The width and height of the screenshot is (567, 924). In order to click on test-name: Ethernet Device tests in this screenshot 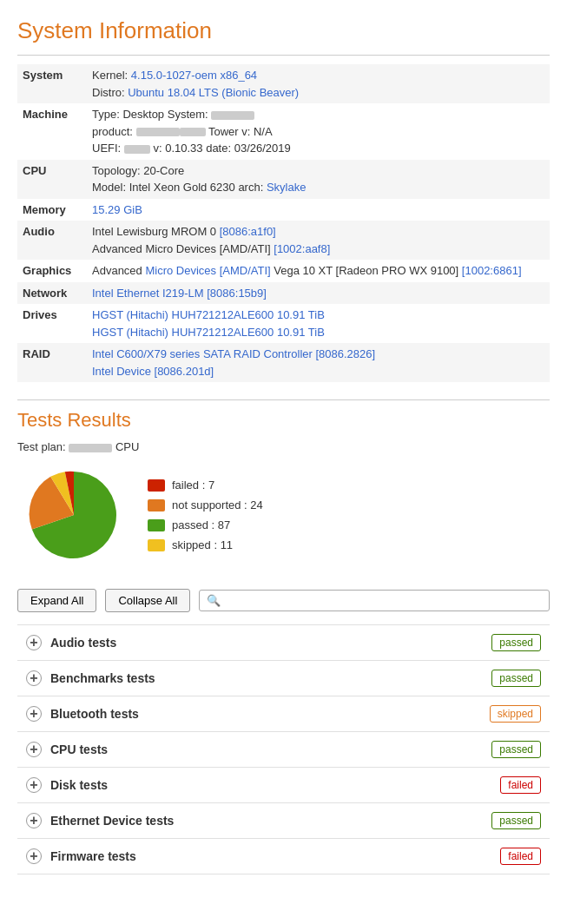, I will do `click(112, 821)`.